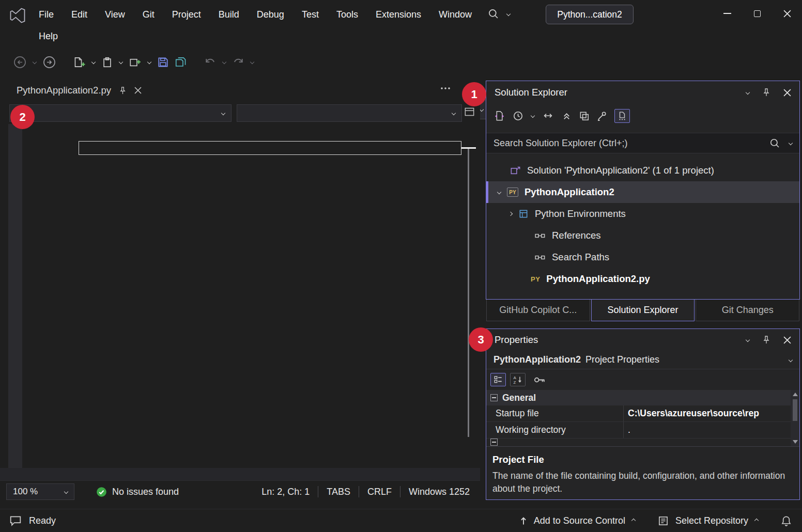 This screenshot has width=802, height=532. Describe the element at coordinates (712, 521) in the screenshot. I see `select-repository-button: Select Repository` at that location.